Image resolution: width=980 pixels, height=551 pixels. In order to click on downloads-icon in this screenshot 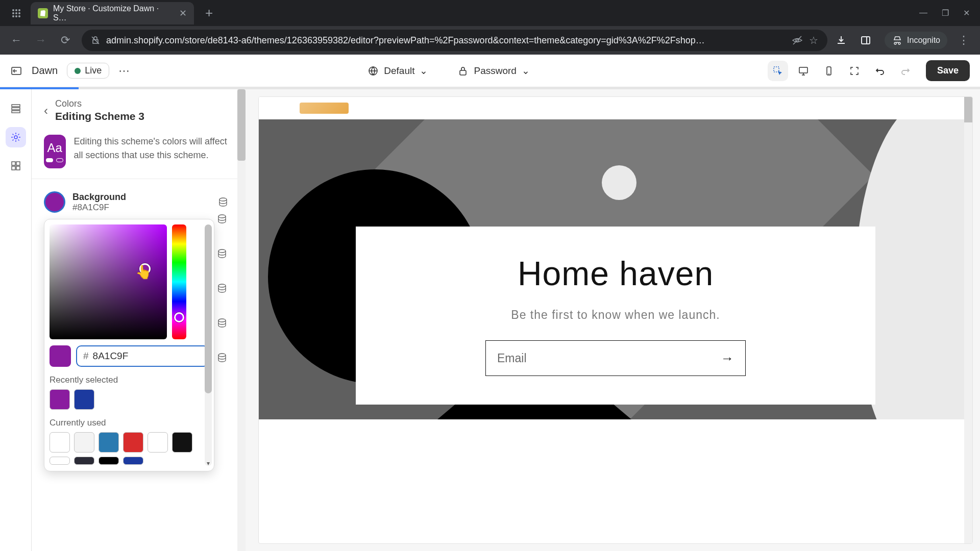, I will do `click(844, 40)`.